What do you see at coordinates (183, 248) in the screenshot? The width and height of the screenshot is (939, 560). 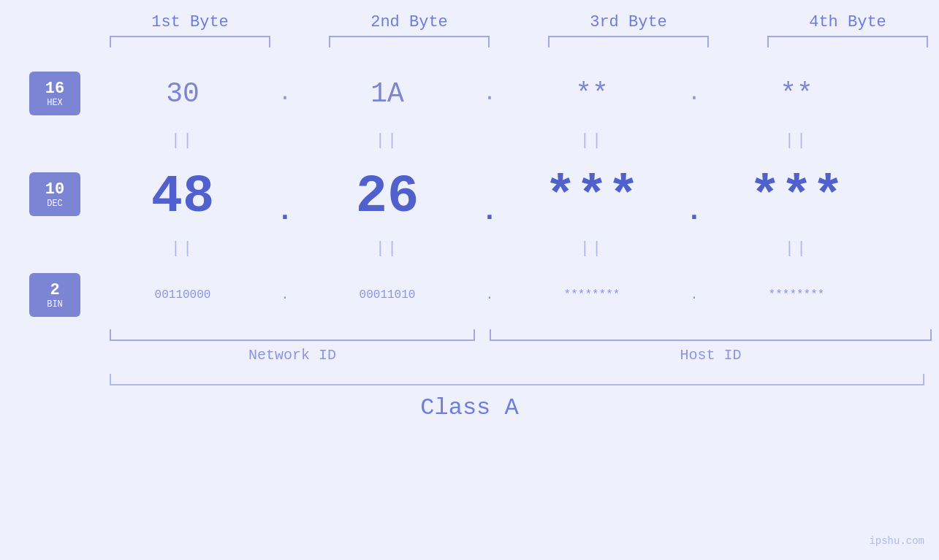 I see `sep2-byte1: ||` at bounding box center [183, 248].